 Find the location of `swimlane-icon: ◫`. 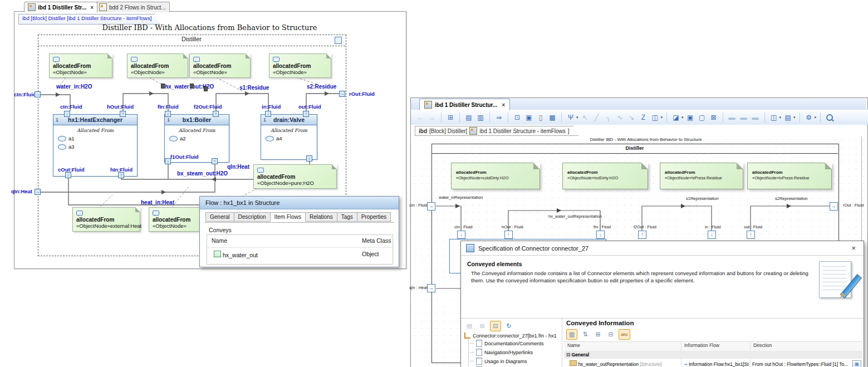

swimlane-icon: ◫ is located at coordinates (655, 118).